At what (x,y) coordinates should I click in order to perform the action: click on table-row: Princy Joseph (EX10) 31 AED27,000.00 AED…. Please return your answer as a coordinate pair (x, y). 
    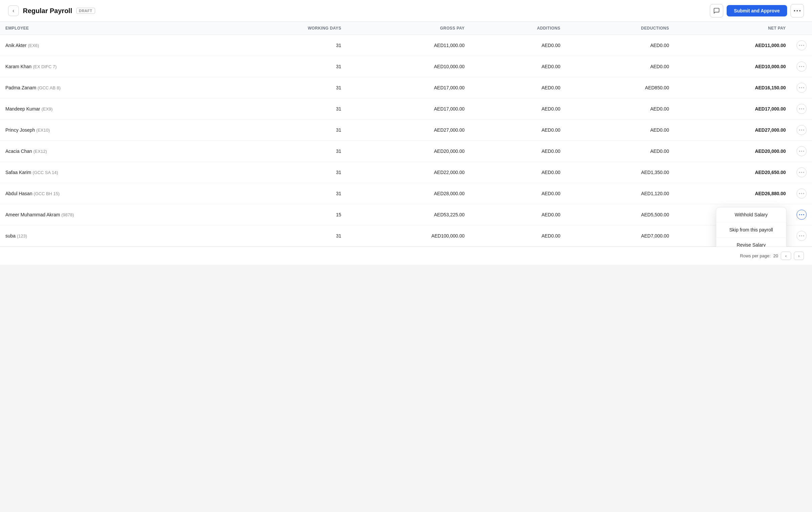
    Looking at the image, I should click on (406, 130).